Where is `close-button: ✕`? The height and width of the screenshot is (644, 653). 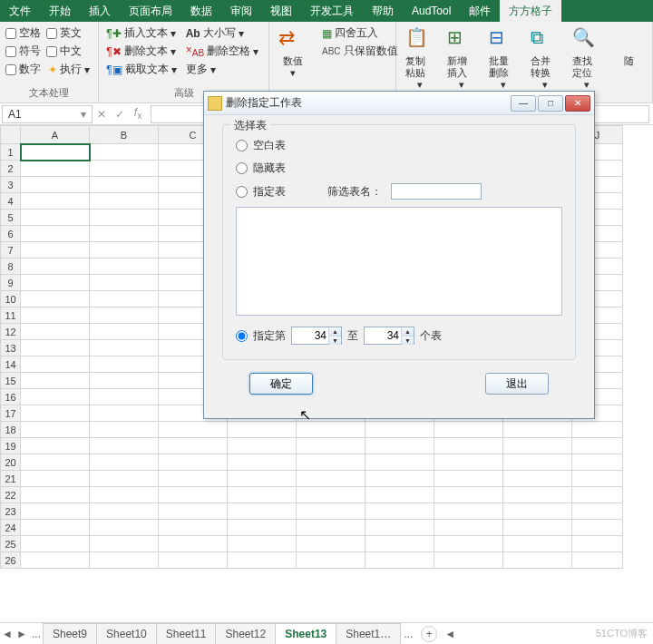
close-button: ✕ is located at coordinates (578, 103).